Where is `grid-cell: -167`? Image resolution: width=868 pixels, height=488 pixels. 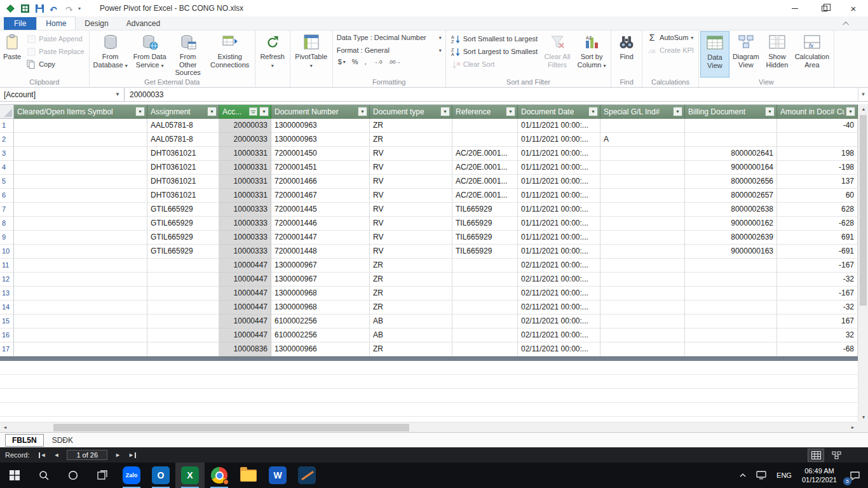 grid-cell: -167 is located at coordinates (817, 266).